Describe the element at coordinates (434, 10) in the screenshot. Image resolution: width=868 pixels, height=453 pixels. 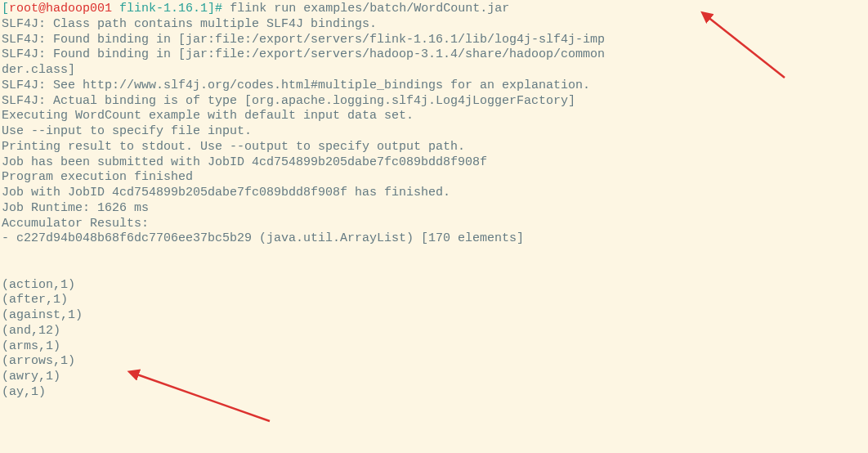
I see `command-prompt-line: [root@hadoop001 flink-1.16.1]# flink run…` at that location.